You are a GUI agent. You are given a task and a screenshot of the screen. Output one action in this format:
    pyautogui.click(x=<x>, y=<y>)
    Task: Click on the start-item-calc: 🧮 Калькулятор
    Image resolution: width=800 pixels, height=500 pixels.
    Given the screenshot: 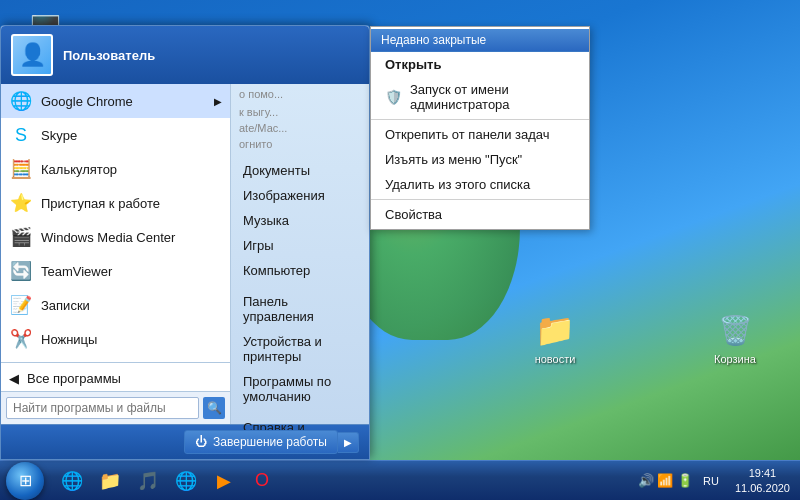 What is the action you would take?
    pyautogui.click(x=116, y=169)
    